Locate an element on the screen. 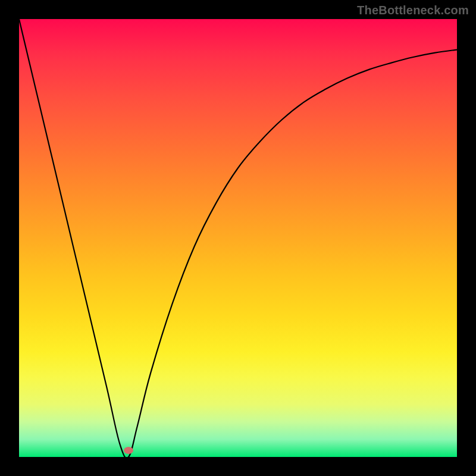 The height and width of the screenshot is (476, 476). watermark-text: TheBottleneck.com is located at coordinates (413, 11).